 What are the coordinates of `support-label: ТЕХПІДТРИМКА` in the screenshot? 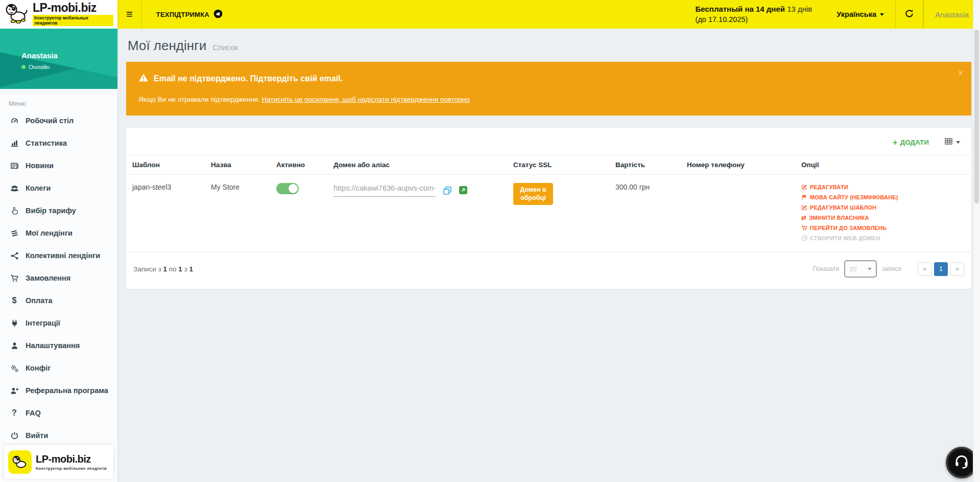 It's located at (183, 14).